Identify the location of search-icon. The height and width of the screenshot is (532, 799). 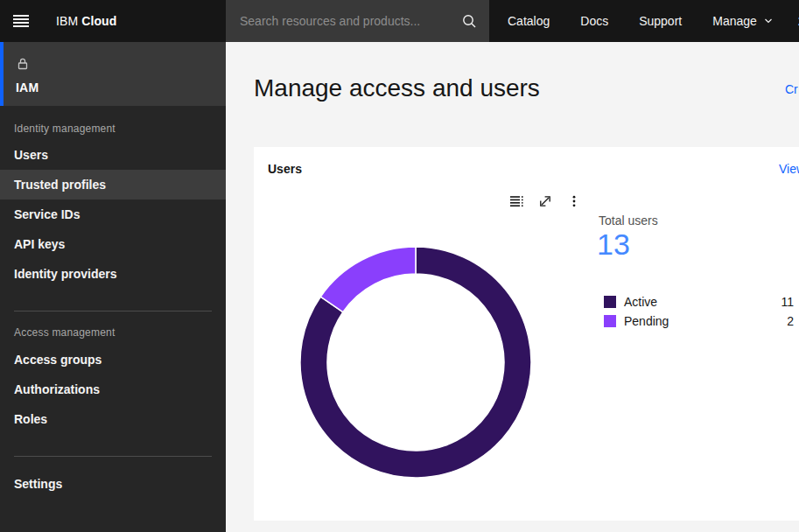
(469, 21).